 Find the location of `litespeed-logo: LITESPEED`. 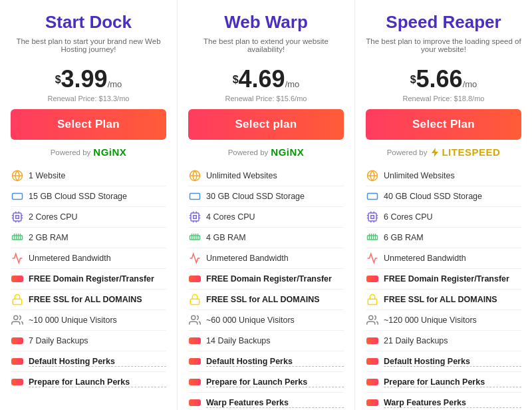

litespeed-logo: LITESPEED is located at coordinates (465, 152).